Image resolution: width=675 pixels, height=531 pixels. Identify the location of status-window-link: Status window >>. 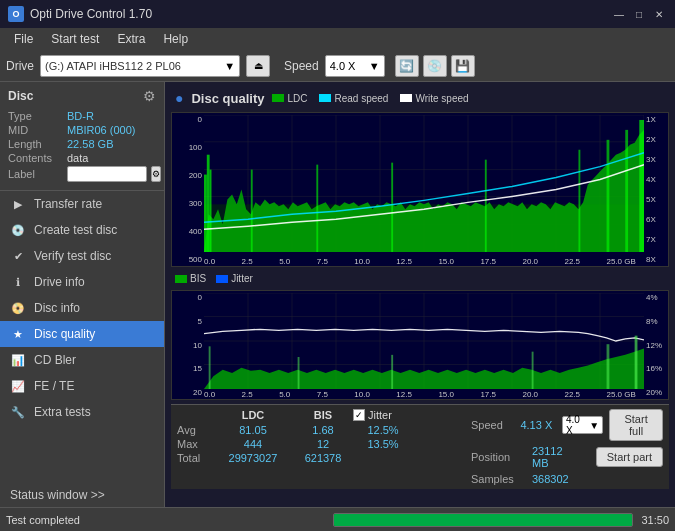
(82, 495).